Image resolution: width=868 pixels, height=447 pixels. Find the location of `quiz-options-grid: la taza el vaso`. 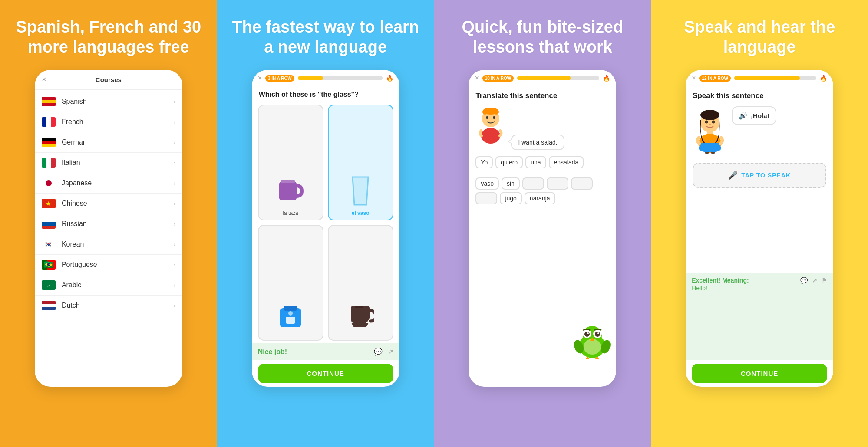

quiz-options-grid: la taza el vaso is located at coordinates (326, 223).